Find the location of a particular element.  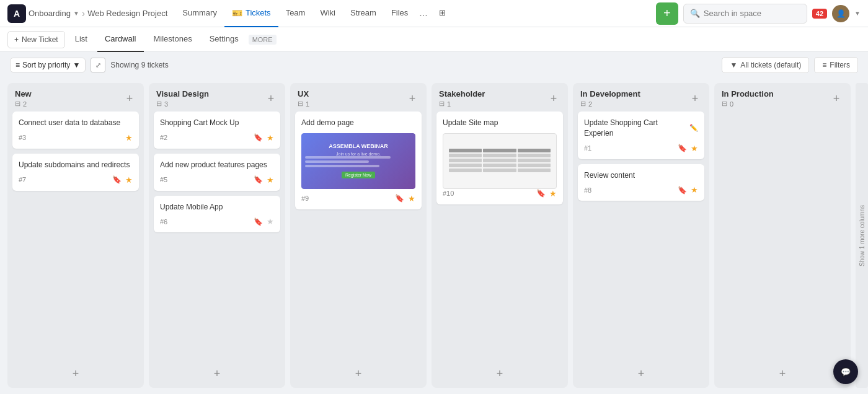

tab-team: Team is located at coordinates (296, 14).